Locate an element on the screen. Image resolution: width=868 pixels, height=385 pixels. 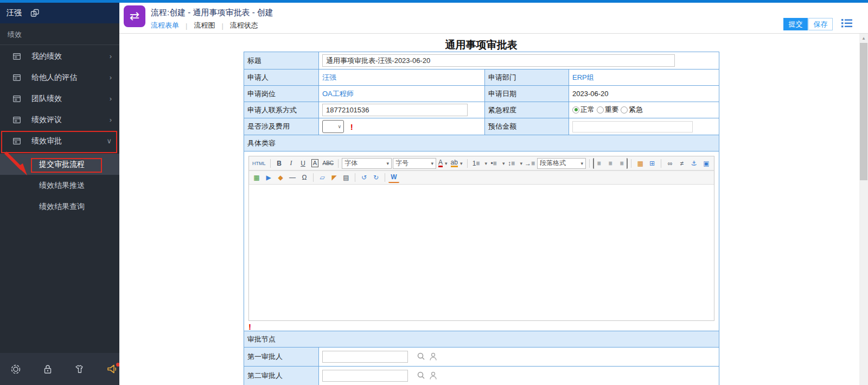
sidebar-menu: 我的绩效 › 给他人的评估 › 团队绩效 › 绩效评议 › 绩效审批 ∨ is located at coordinates (60, 99).